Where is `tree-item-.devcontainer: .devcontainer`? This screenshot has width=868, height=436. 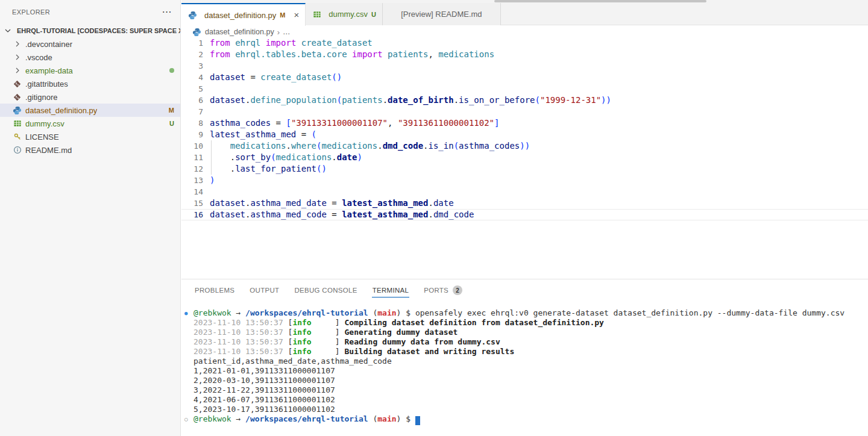
tree-item-.devcontainer: .devcontainer is located at coordinates (90, 44).